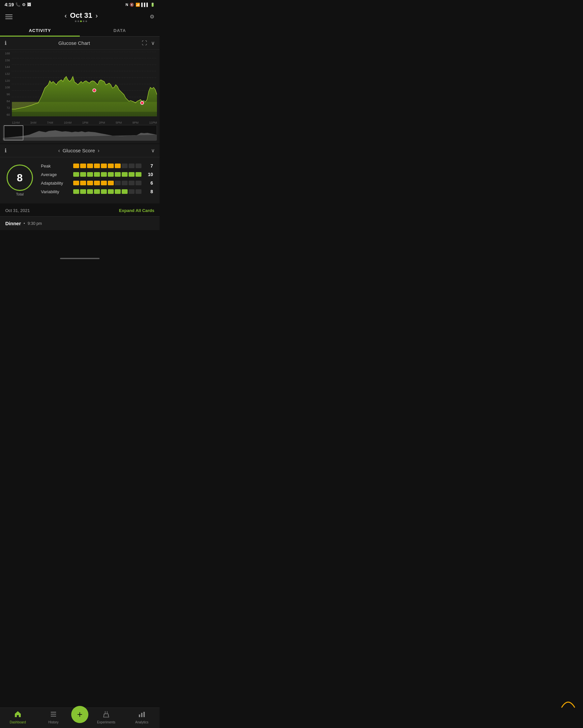 This screenshot has width=583, height=728. I want to click on x-label-12am: 12AM, so click(16, 123).